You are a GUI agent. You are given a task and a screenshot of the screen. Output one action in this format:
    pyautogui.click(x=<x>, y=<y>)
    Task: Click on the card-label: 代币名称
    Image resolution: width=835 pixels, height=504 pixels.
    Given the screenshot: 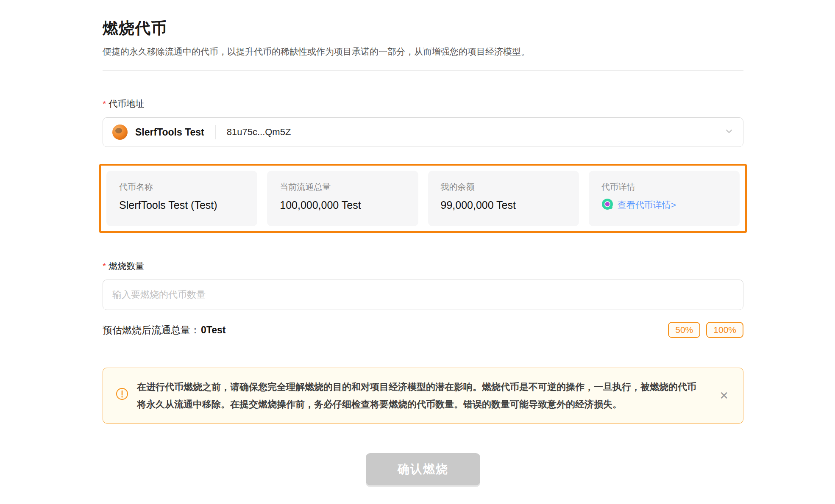 What is the action you would take?
    pyautogui.click(x=182, y=187)
    